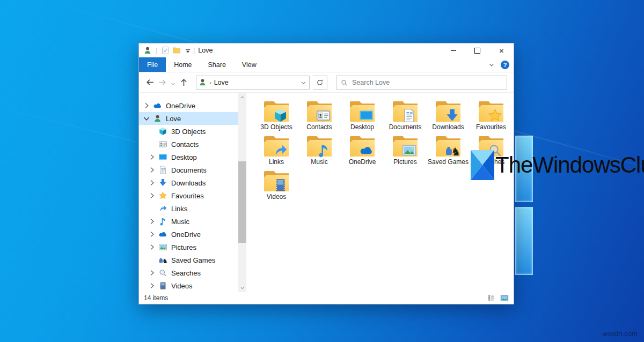  Describe the element at coordinates (276, 116) in the screenshot. I see `folder-item-3d-objects: 3D Objects` at that location.